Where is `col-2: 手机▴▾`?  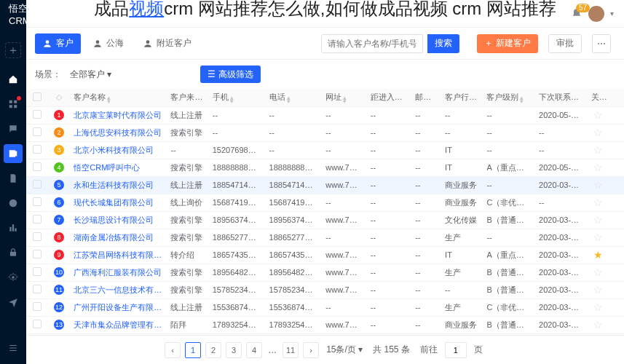 col-2: 手机▴▾ is located at coordinates (237, 98).